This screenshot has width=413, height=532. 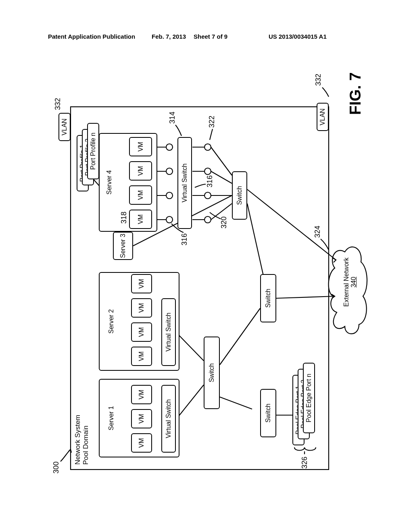 What do you see at coordinates (305, 463) in the screenshot?
I see `ref-326: 326` at bounding box center [305, 463].